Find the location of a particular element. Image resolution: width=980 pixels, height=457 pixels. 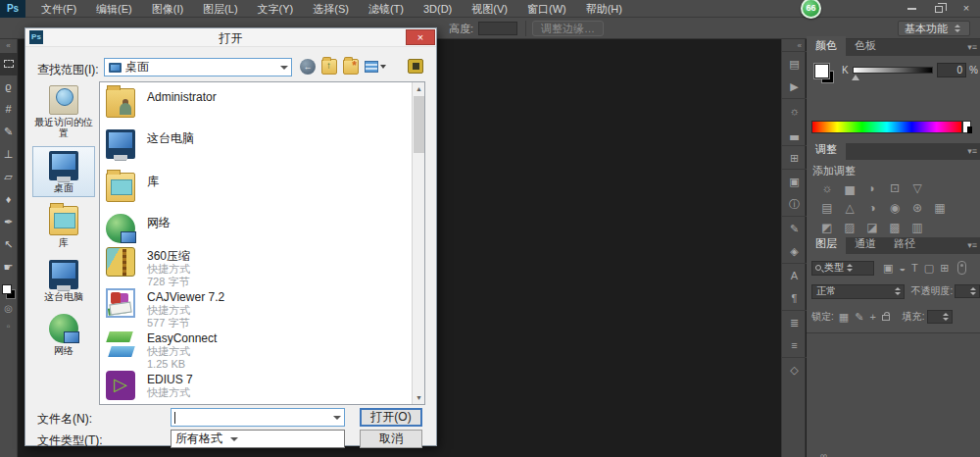

dialog-title-bar: Ps 打开 × is located at coordinates (231, 37).